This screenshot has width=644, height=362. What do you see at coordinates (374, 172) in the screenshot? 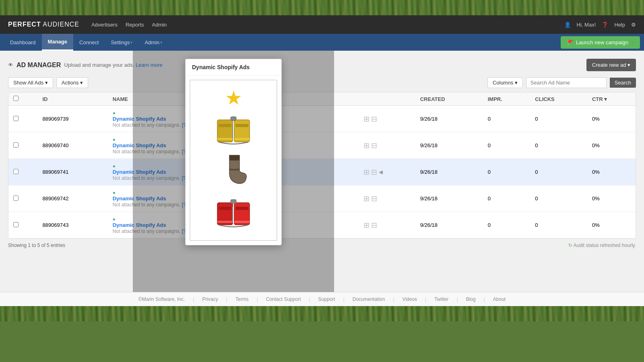
I see `preview-icon2-2: ⊟` at bounding box center [374, 172].